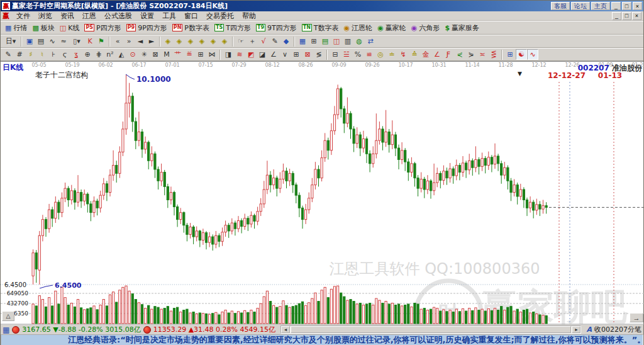  Describe the element at coordinates (616, 6) in the screenshot. I see `minimize-button: _` at that location.